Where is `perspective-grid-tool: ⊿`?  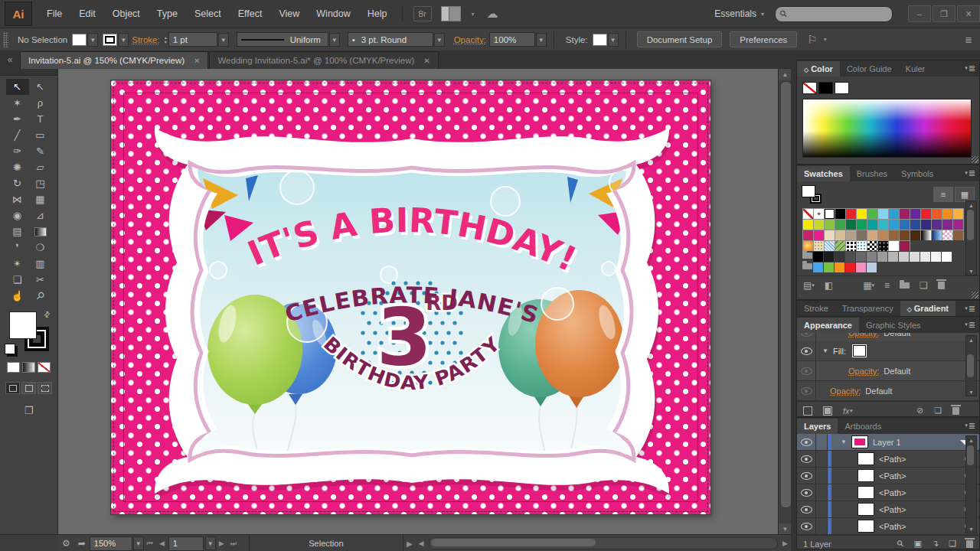
perspective-grid-tool: ⊿ is located at coordinates (41, 216).